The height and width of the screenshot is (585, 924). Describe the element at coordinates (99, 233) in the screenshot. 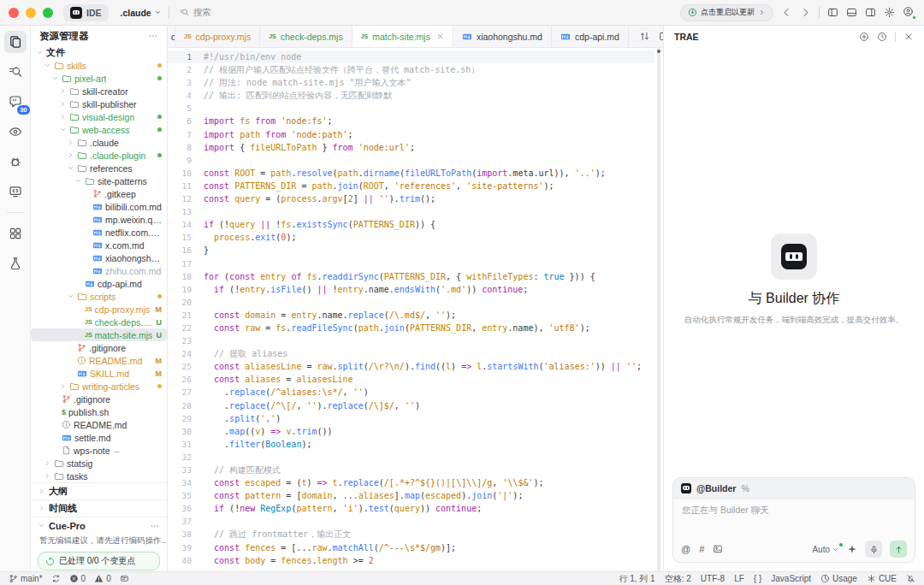

I see `tree-item-netflix.com.md: netflix.com.md` at that location.